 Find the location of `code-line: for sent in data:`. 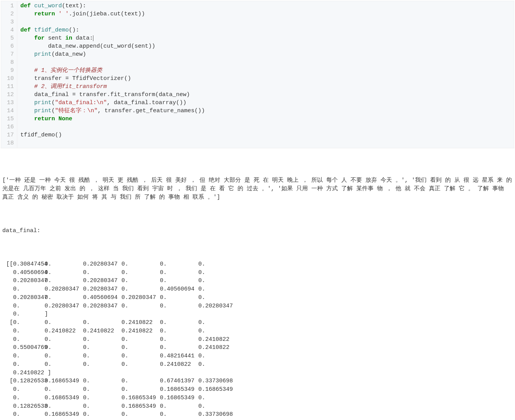

code-line: for sent in data: is located at coordinates (267, 38).